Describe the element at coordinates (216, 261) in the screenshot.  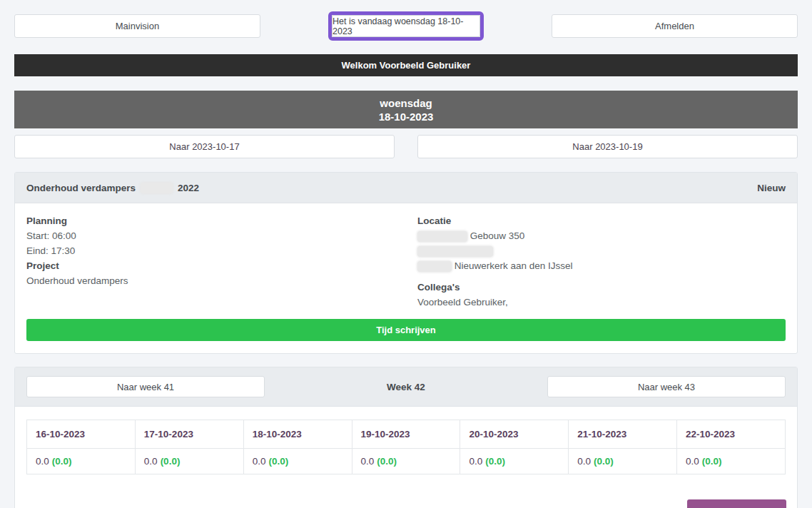
I see `planning-column: Planning Start: 06:00 Eind: 17:30 Projec…` at that location.